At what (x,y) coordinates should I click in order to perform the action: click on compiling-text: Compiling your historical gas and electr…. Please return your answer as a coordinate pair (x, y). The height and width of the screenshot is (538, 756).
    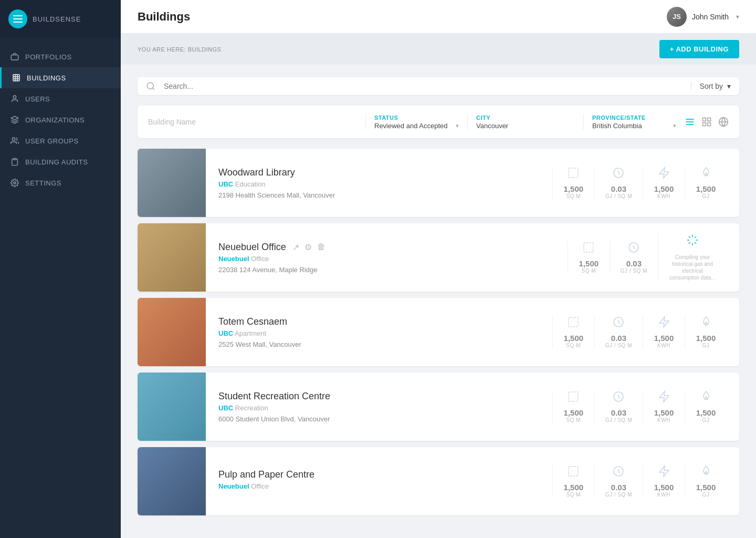
    Looking at the image, I should click on (692, 267).